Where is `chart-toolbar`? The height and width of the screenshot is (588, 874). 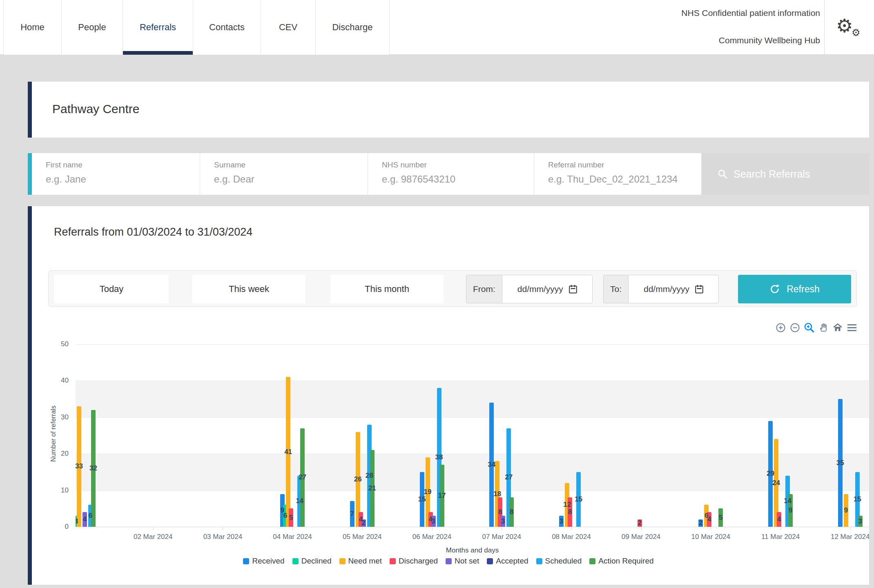 chart-toolbar is located at coordinates (816, 327).